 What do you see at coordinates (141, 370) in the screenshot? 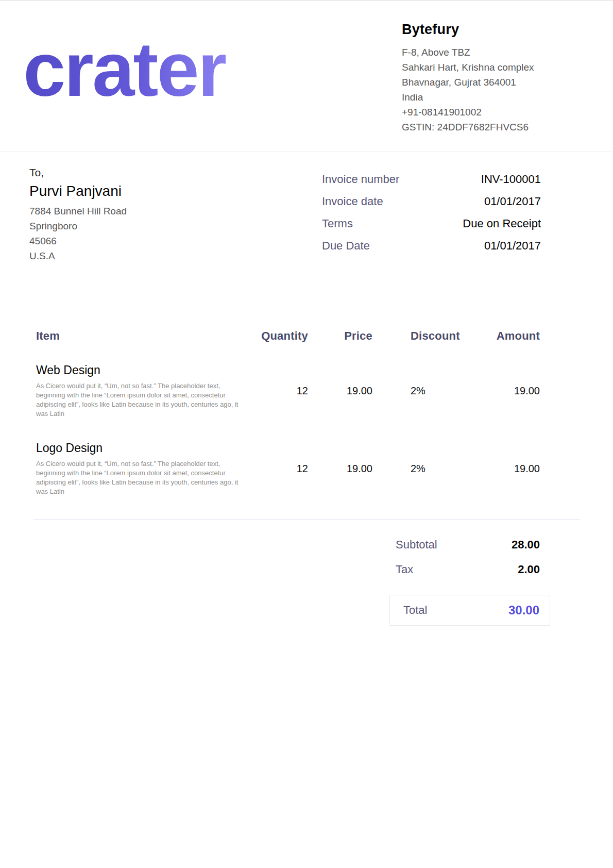
I see `item-name: Web Design` at bounding box center [141, 370].